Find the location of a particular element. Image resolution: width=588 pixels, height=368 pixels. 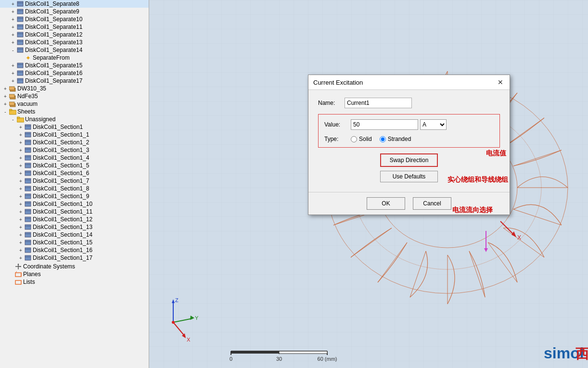

sidebar-item-sep16: +DiskCoil1_Separate16 is located at coordinates (74, 73).